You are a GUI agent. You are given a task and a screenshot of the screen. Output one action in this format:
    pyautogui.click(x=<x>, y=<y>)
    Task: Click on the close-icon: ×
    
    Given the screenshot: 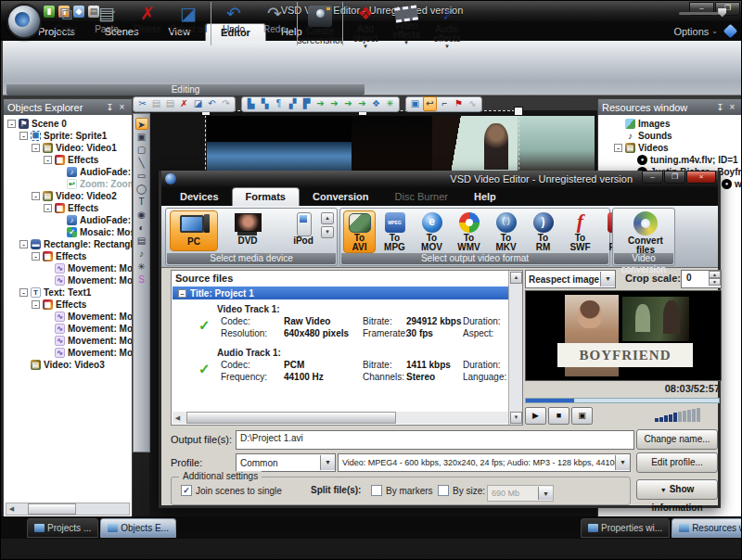 What is the action you would take?
    pyautogui.click(x=122, y=108)
    